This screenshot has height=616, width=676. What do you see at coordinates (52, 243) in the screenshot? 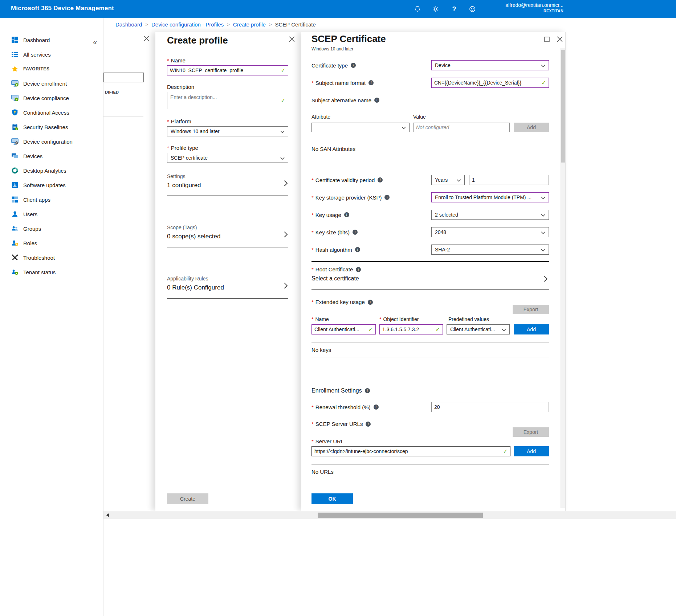
I see `sidebar-item-roles: Roles` at bounding box center [52, 243].